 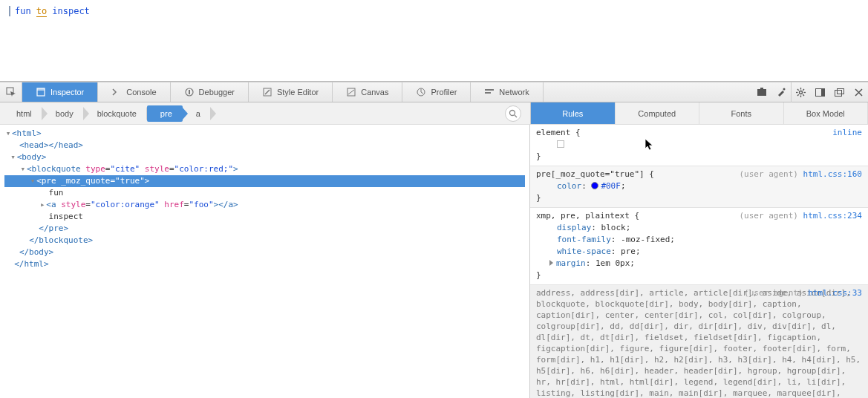 I want to click on network-icon, so click(x=489, y=92).